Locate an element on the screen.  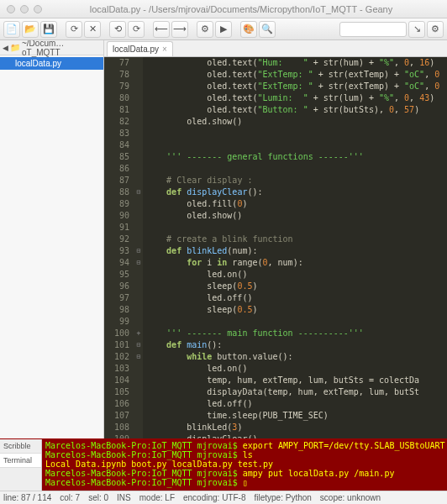
minimize-window-icon is located at coordinates (24, 9).